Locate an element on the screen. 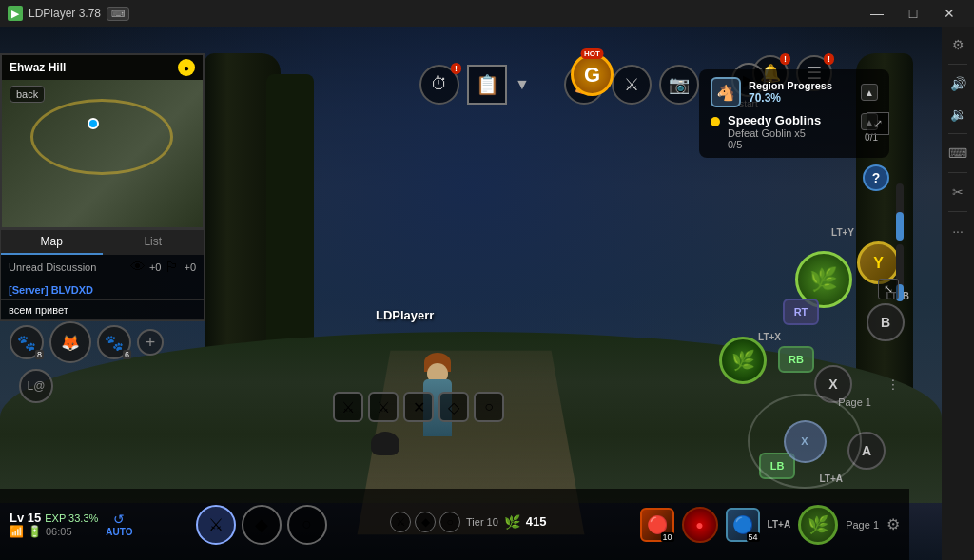 This screenshot has width=974, height=560. potion-2: 🔵 54 is located at coordinates (743, 525).